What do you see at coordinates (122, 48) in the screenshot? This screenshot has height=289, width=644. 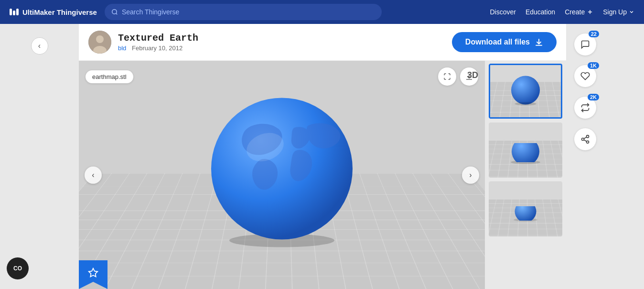 I see `item-author: bld` at bounding box center [122, 48].